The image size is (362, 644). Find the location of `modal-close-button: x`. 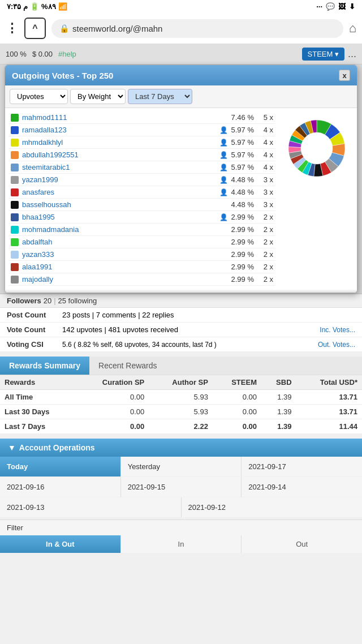

modal-close-button: x is located at coordinates (344, 75).